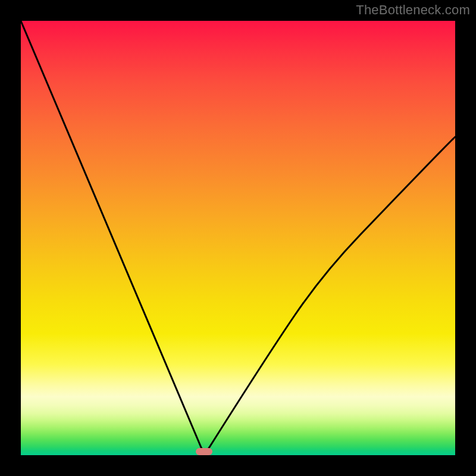 The width and height of the screenshot is (476, 476). What do you see at coordinates (413, 10) in the screenshot?
I see `watermark-text: TheBottleneck.com` at bounding box center [413, 10].